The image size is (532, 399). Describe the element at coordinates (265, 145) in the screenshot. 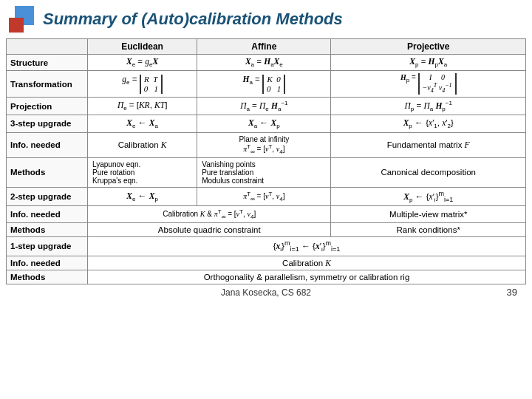

I see `cell-info1-affine: Plane at infinity πT∞ = [vT, v4]` at that location.